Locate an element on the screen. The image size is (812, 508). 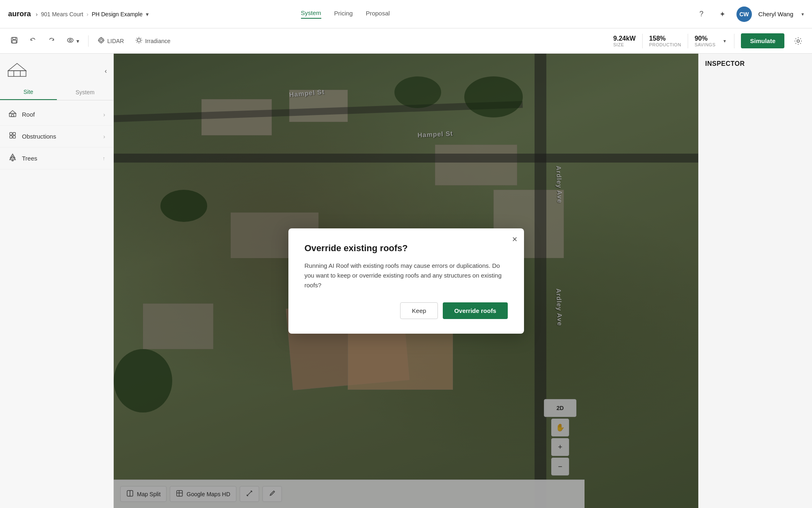
user-chevron-icon: ▾ is located at coordinates (803, 14).